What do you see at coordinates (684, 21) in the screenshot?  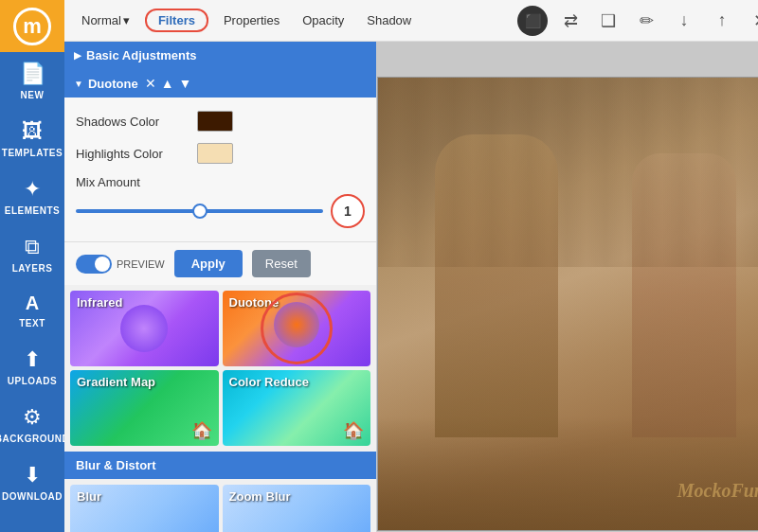 I see `move-down-btn: ↓` at bounding box center [684, 21].